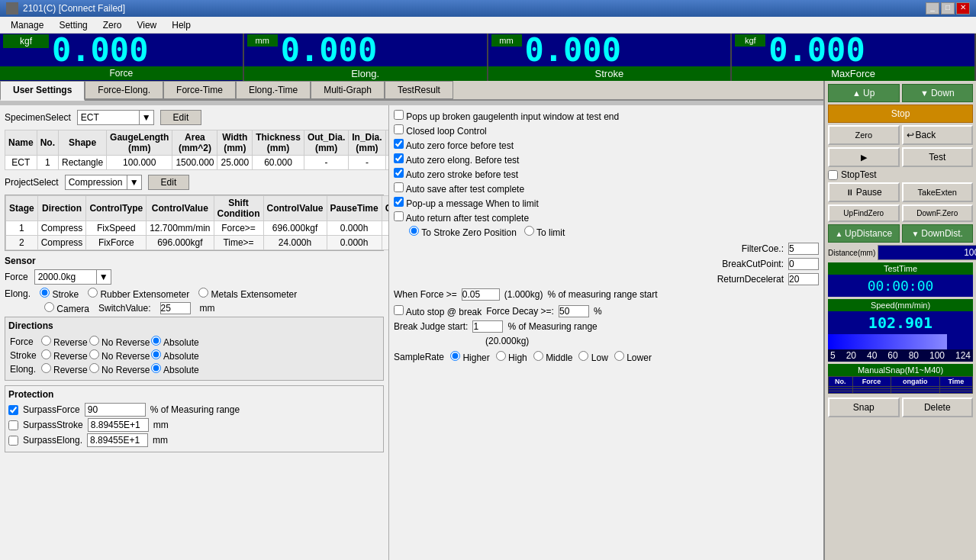 The image size is (976, 560). I want to click on downdist-button: ▼ DownDist., so click(938, 233).